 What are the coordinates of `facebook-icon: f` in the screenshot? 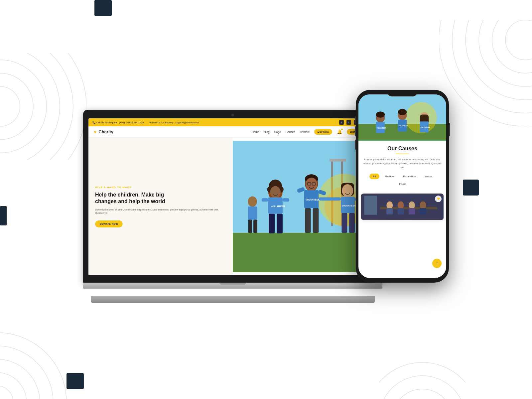 It's located at (341, 122).